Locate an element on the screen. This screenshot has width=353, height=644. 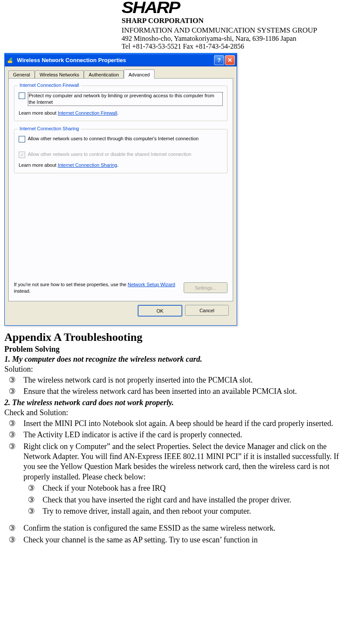
wizard-row: If you're not sure how to set these prop… is located at coordinates (121, 287).